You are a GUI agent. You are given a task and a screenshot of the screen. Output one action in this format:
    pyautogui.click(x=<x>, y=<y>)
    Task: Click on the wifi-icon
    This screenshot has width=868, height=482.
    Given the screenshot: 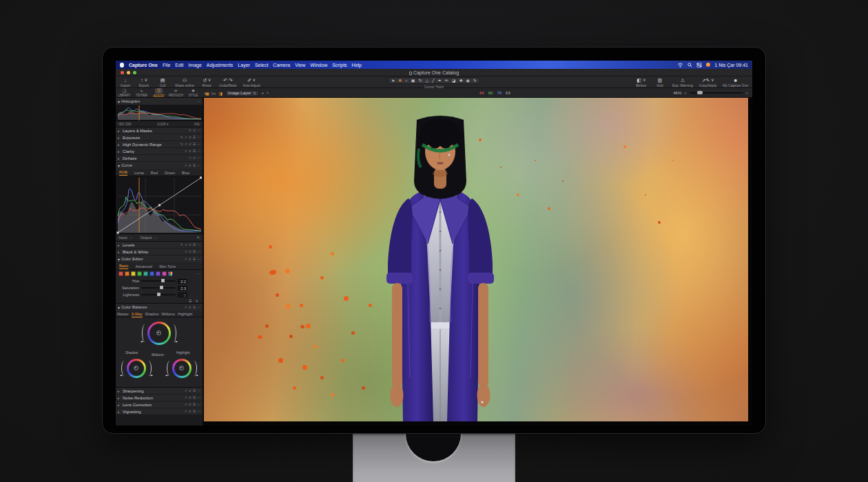 What is the action you would take?
    pyautogui.click(x=681, y=65)
    